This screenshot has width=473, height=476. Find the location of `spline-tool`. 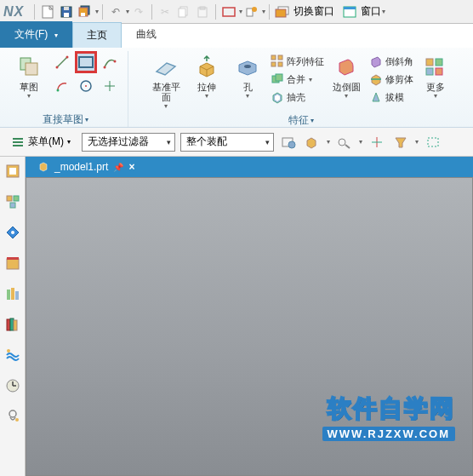

spline-tool is located at coordinates (110, 62).